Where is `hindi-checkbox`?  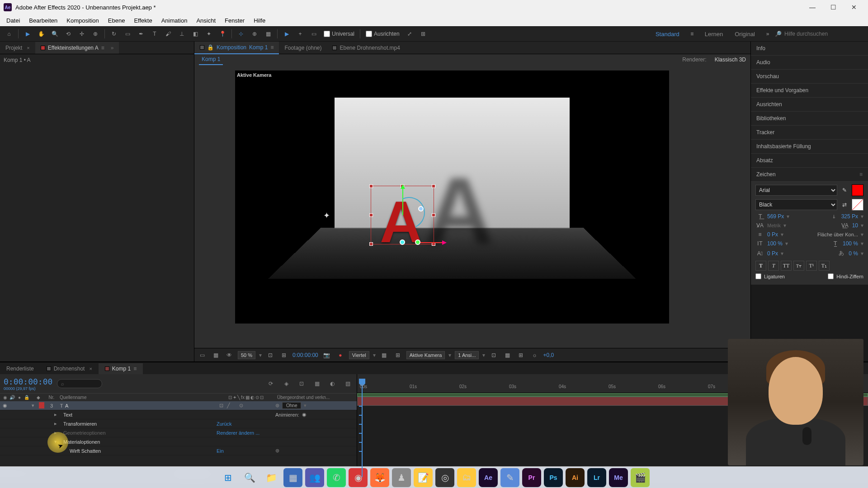
hindi-checkbox is located at coordinates (831, 277).